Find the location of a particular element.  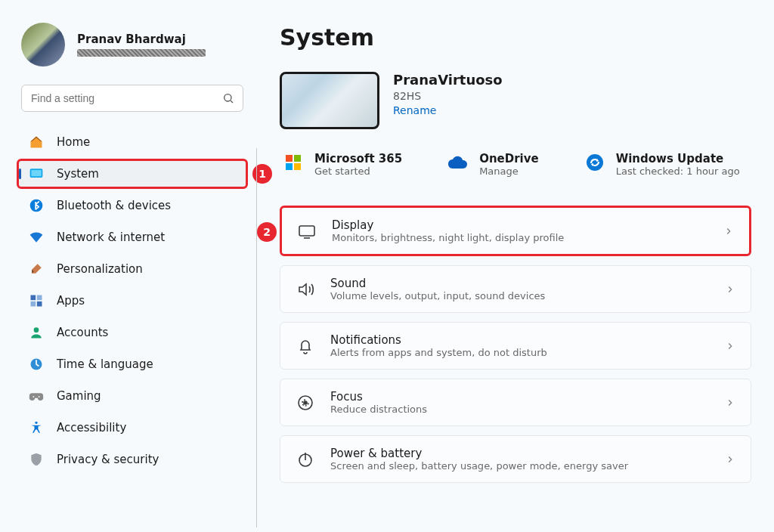

card-power: Power & battery Screen and sleep, batter… is located at coordinates (515, 459).